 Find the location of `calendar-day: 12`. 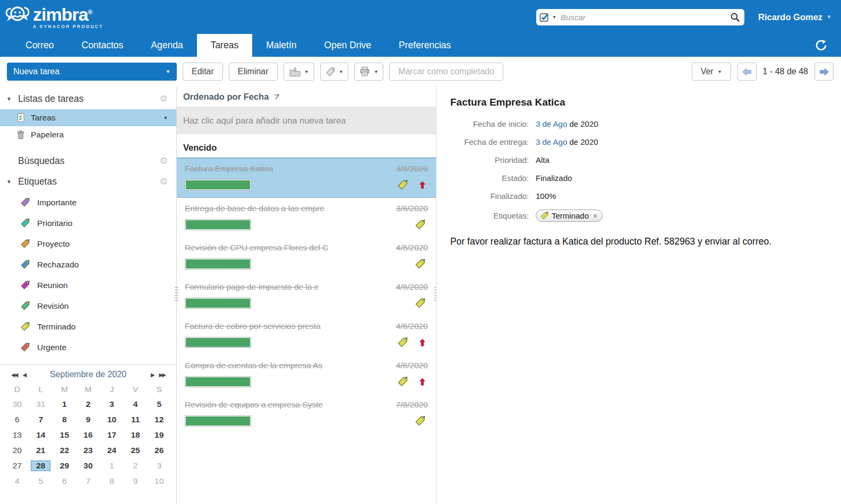

calendar-day: 12 is located at coordinates (159, 420).